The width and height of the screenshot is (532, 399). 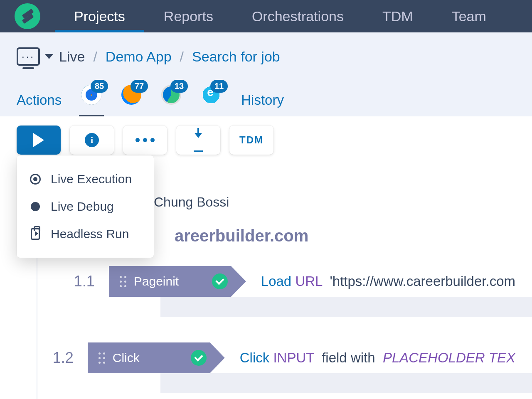 I want to click on breadcrumb: ··· Live / Demo App / Search for job, so click(x=266, y=57).